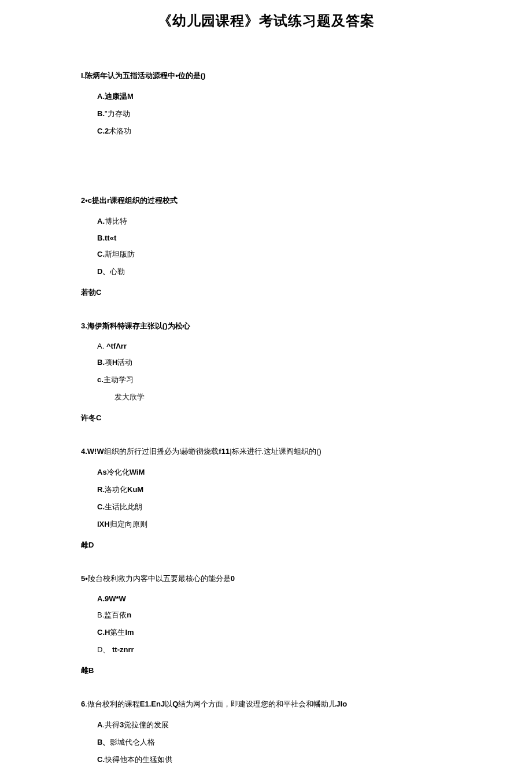  What do you see at coordinates (274, 238) in the screenshot?
I see `option-b: B.tt«t` at bounding box center [274, 238].